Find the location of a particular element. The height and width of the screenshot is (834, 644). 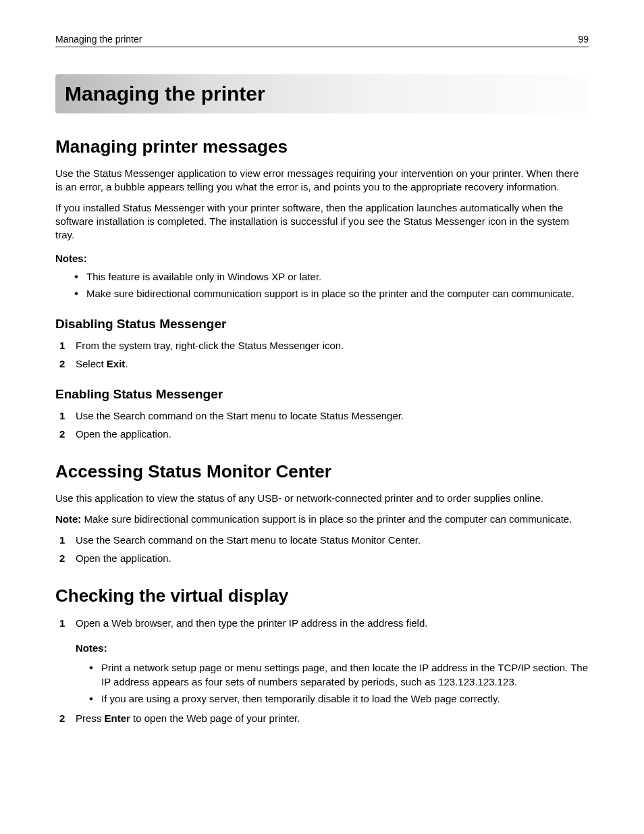

page-number: 99 is located at coordinates (583, 39).